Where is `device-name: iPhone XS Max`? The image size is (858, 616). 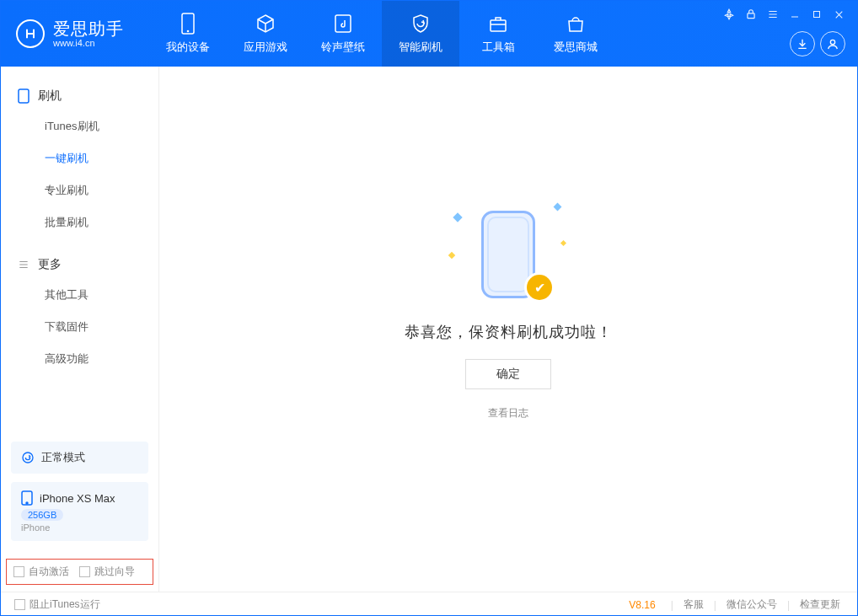 device-name: iPhone XS Max is located at coordinates (78, 499).